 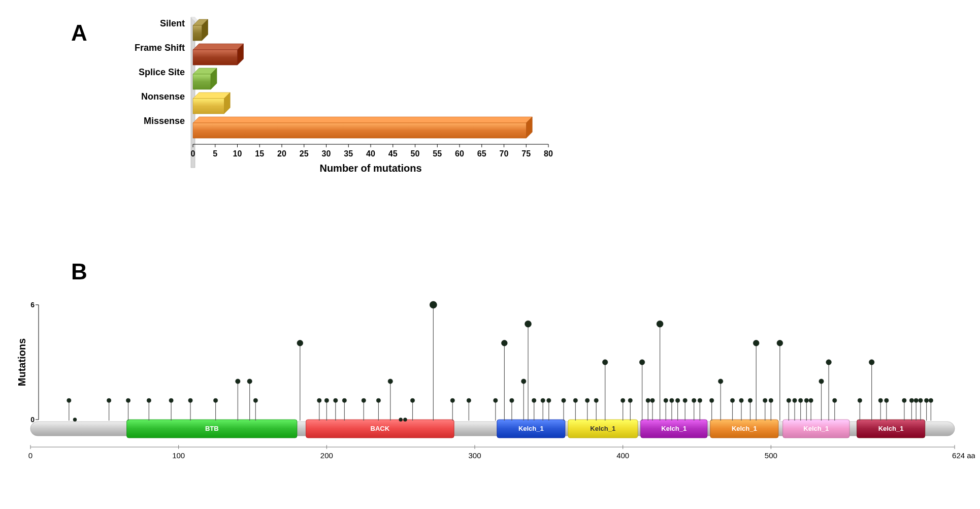 What do you see at coordinates (415, 153) in the screenshot?
I see `x-tick-label: 50` at bounding box center [415, 153].